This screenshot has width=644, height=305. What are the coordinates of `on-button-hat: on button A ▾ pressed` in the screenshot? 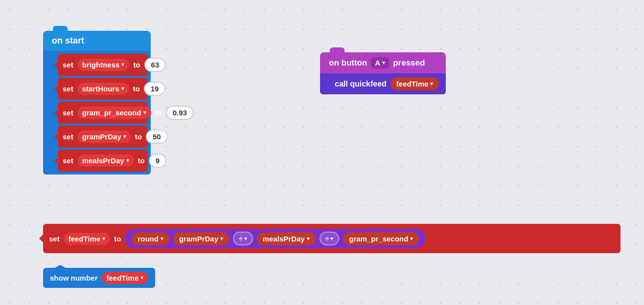 It's located at (383, 63).